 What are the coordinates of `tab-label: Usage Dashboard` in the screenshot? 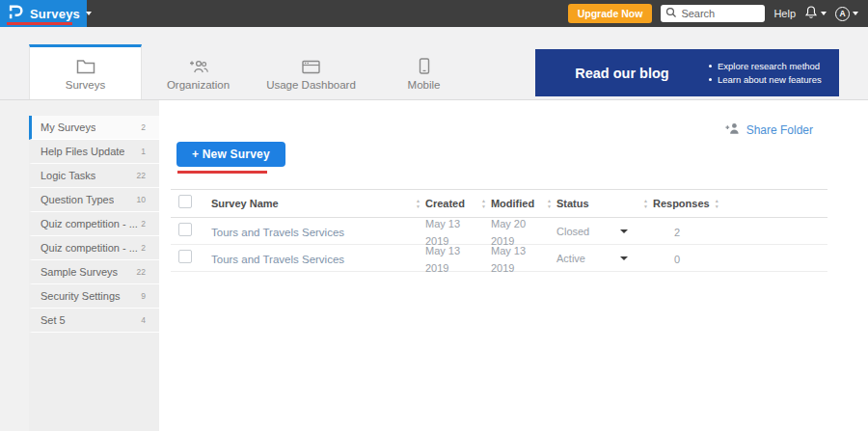 It's located at (311, 85).